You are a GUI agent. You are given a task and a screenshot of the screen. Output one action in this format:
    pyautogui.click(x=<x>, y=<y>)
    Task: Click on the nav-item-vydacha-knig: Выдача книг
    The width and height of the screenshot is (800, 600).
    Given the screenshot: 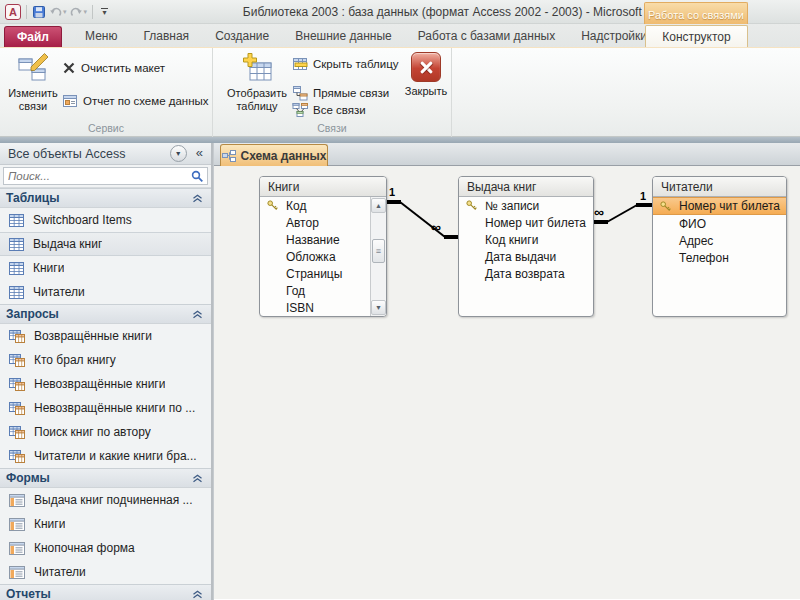 What is the action you would take?
    pyautogui.click(x=106, y=244)
    